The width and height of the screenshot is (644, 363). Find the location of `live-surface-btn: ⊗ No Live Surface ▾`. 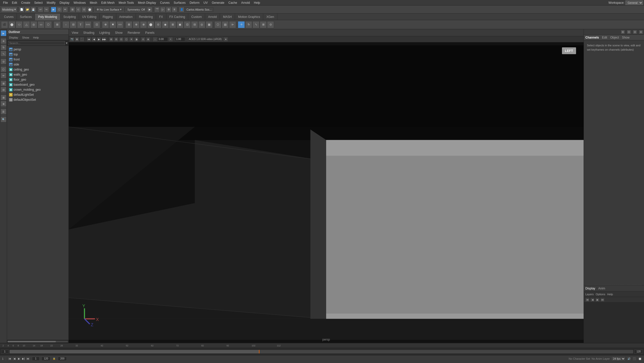

live-surface-btn: ⊗ No Live Surface ▾ is located at coordinates (109, 10).